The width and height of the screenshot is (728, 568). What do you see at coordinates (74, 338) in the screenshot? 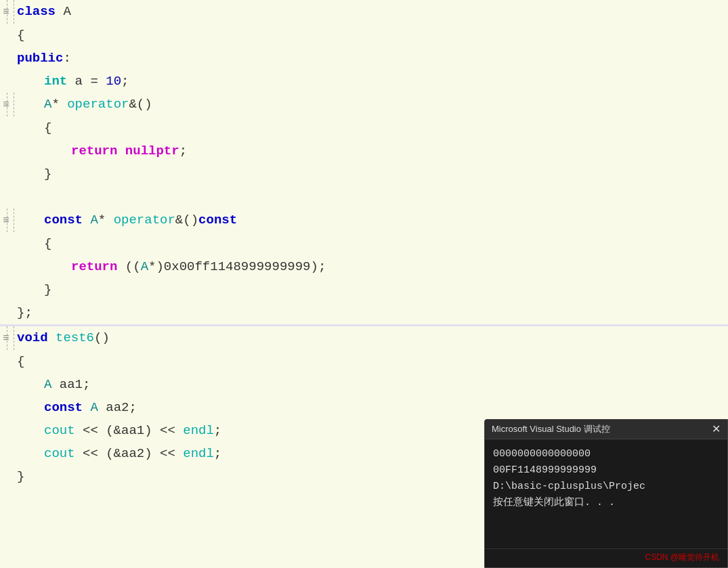
I see `token: test6` at bounding box center [74, 338].